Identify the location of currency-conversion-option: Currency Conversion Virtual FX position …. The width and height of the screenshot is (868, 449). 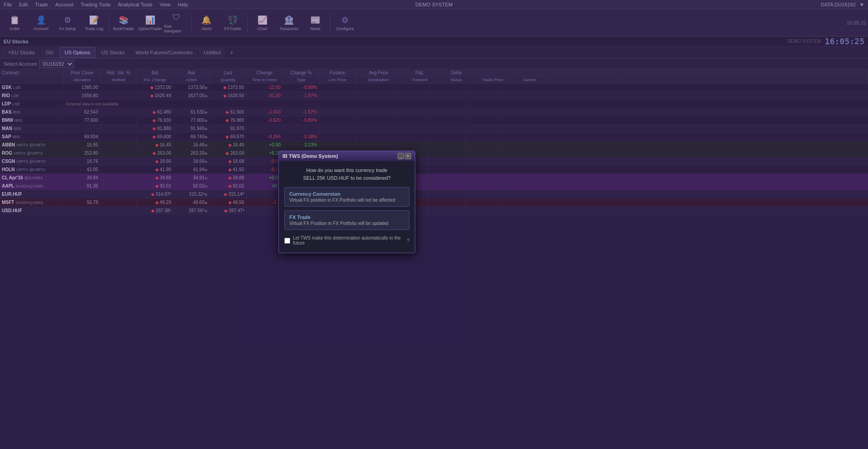
(347, 197).